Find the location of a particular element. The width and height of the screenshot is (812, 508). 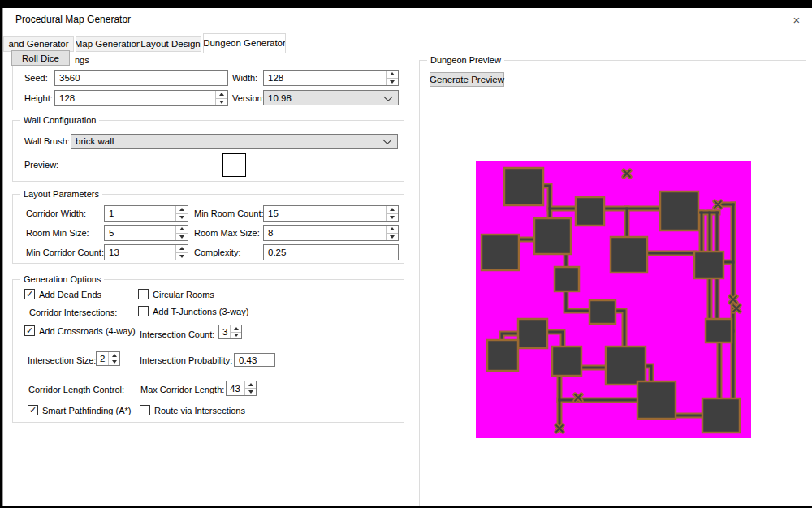

smart-pathfinding-label: Smart Pathfinding (A*) is located at coordinates (86, 411).